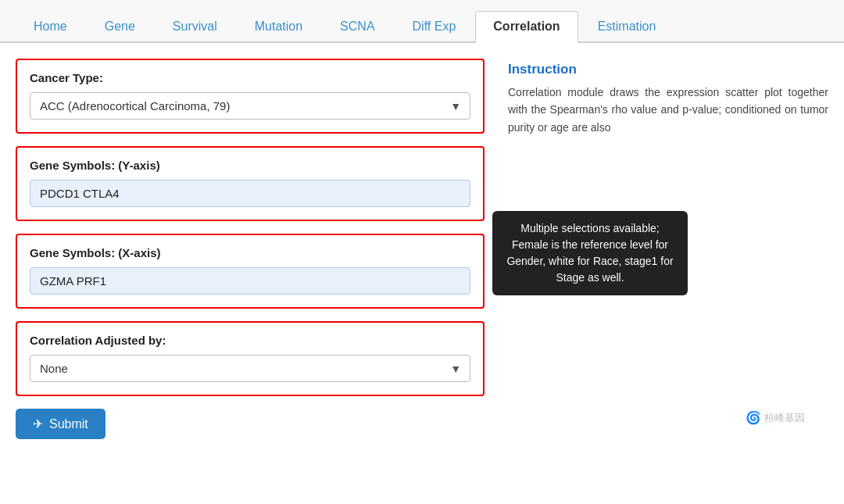 This screenshot has height=504, width=844. Describe the element at coordinates (753, 417) in the screenshot. I see `watermark-icon: 🌀` at that location.